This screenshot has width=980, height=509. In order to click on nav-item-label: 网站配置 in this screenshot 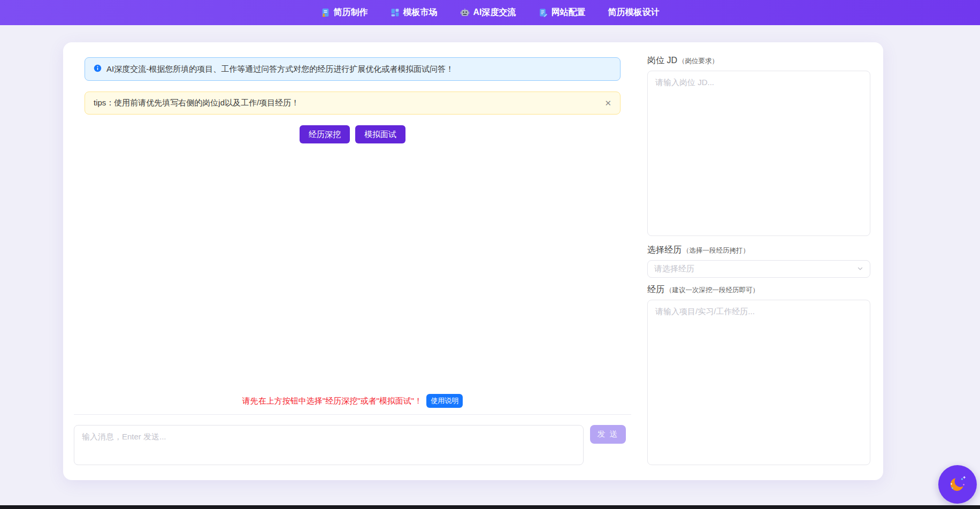, I will do `click(569, 13)`.